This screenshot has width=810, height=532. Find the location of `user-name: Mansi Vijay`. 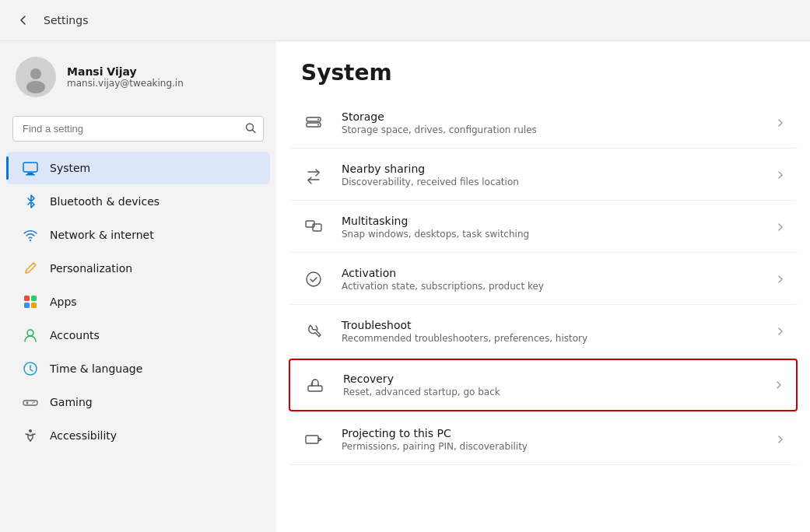

user-name: Mansi Vijay is located at coordinates (125, 72).